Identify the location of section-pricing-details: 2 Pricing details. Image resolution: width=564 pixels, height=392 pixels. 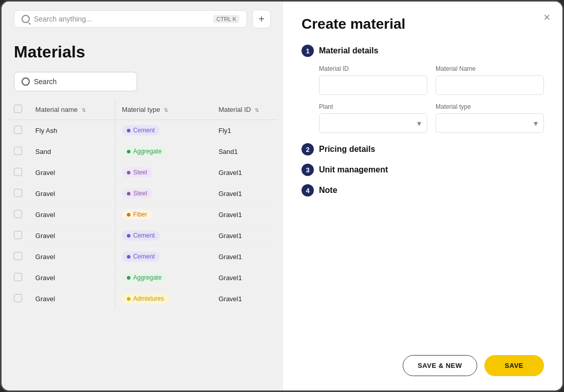
(423, 149).